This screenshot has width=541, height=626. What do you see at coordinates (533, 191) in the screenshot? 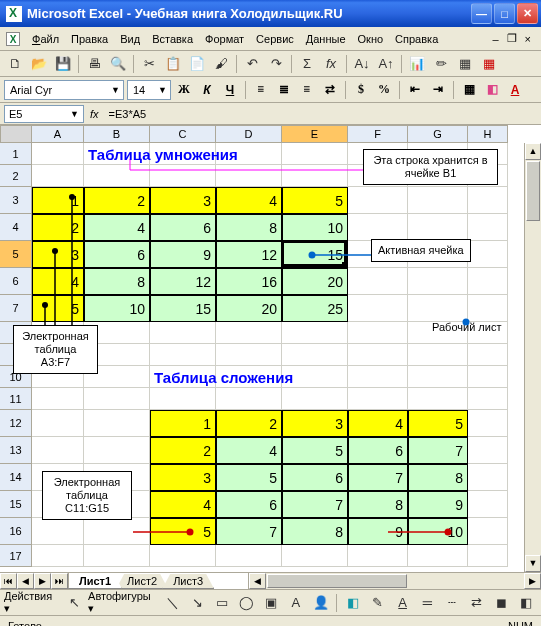
I see `scroll-thumb` at bounding box center [533, 191].